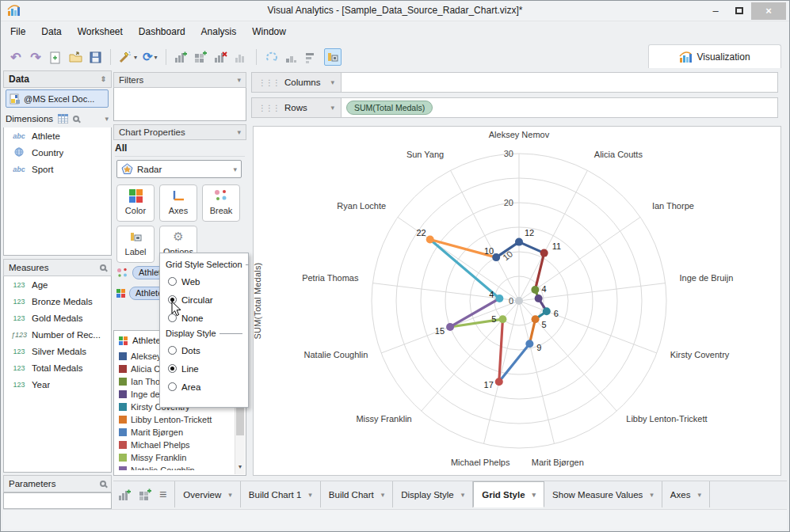 The height and width of the screenshot is (532, 790). Describe the element at coordinates (57, 152) in the screenshot. I see `dimension-item: Country` at that location.